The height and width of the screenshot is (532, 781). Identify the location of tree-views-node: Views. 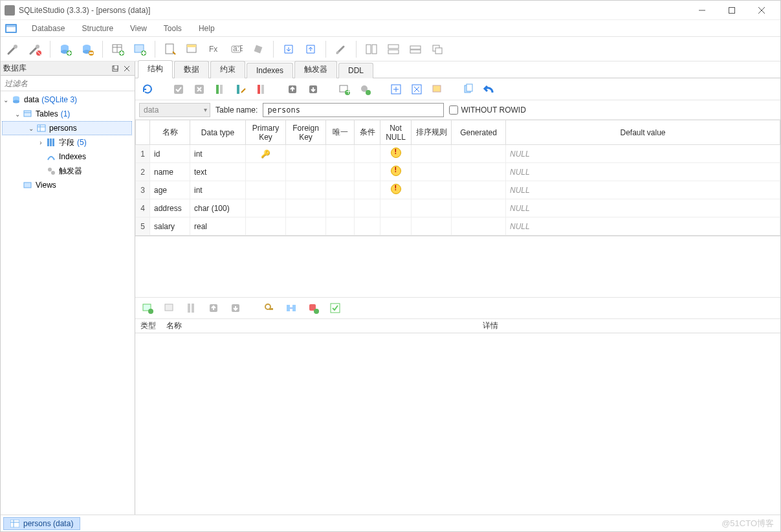
(67, 185).